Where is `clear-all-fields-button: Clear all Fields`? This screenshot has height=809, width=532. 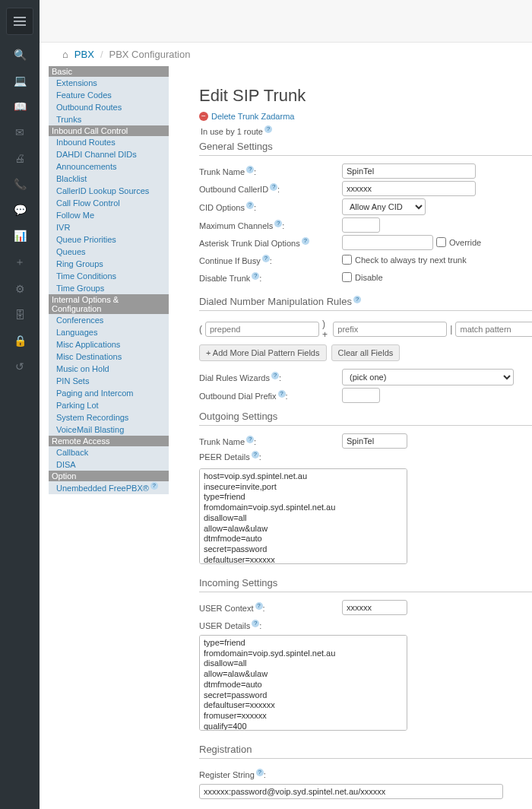
clear-all-fields-button: Clear all Fields is located at coordinates (366, 353).